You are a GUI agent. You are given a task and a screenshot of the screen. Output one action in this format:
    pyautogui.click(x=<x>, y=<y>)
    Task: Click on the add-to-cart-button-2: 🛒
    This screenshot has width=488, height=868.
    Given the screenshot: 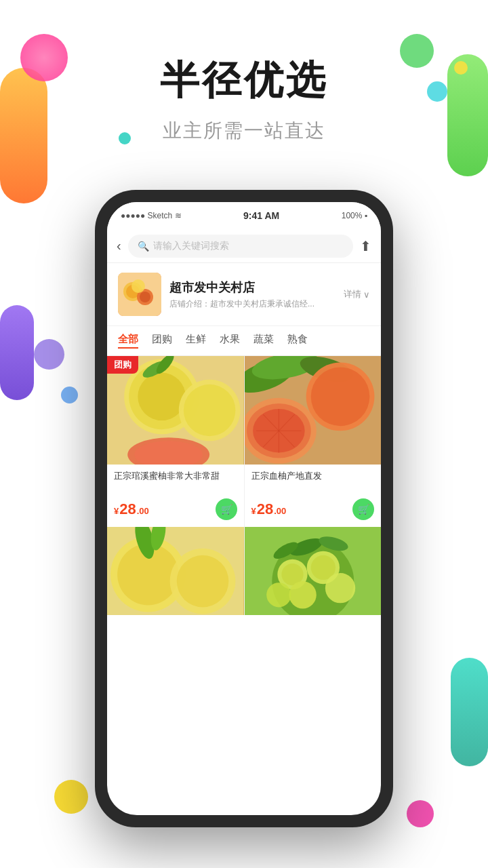 What is the action you would take?
    pyautogui.click(x=363, y=509)
    